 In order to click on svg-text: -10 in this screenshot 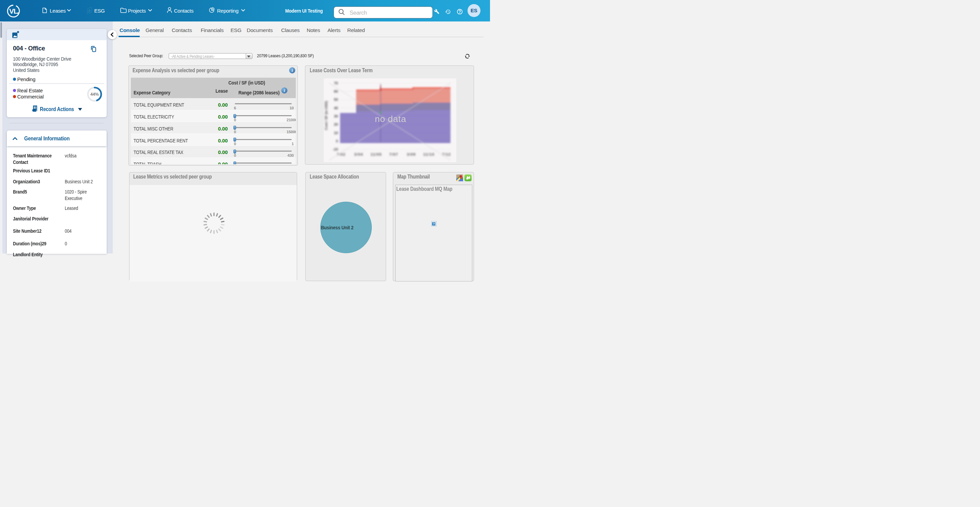, I will do `click(336, 149)`.